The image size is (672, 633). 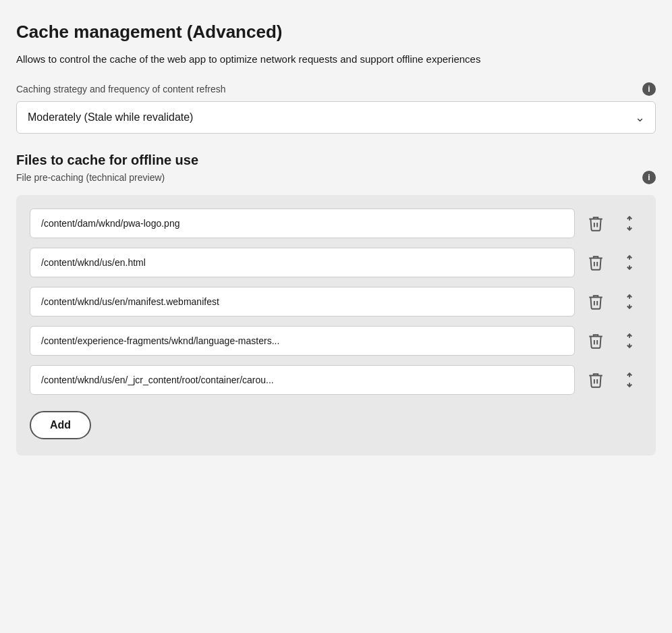 What do you see at coordinates (649, 89) in the screenshot?
I see `caching-strategy-info-icon: i` at bounding box center [649, 89].